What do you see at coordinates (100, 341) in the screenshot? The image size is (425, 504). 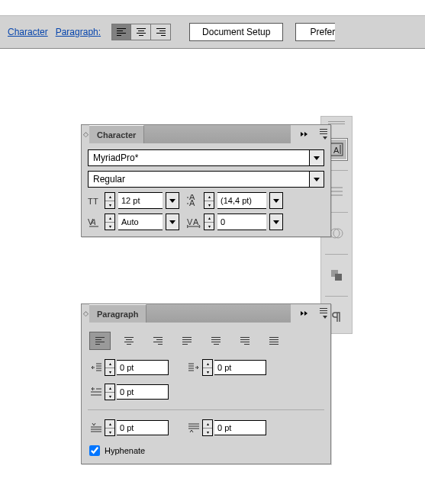 I see `para-align-left-icon` at bounding box center [100, 341].